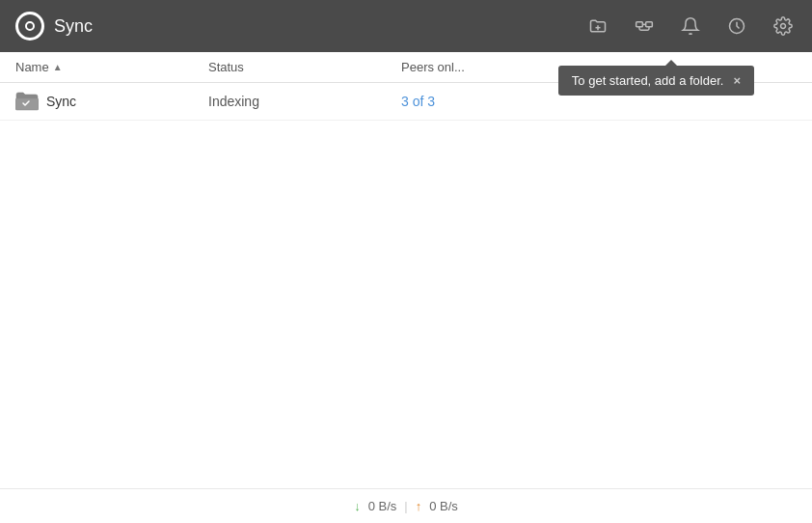 Image resolution: width=812 pixels, height=523 pixels. Describe the element at coordinates (383, 506) in the screenshot. I see `download-speed: 0 B/s` at that location.